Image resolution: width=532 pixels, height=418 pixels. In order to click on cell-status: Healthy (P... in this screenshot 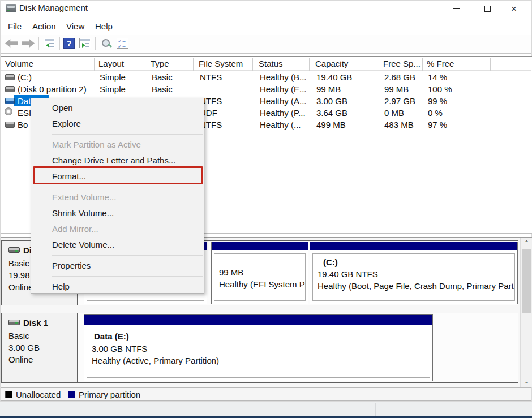, I will do `click(283, 113)`.